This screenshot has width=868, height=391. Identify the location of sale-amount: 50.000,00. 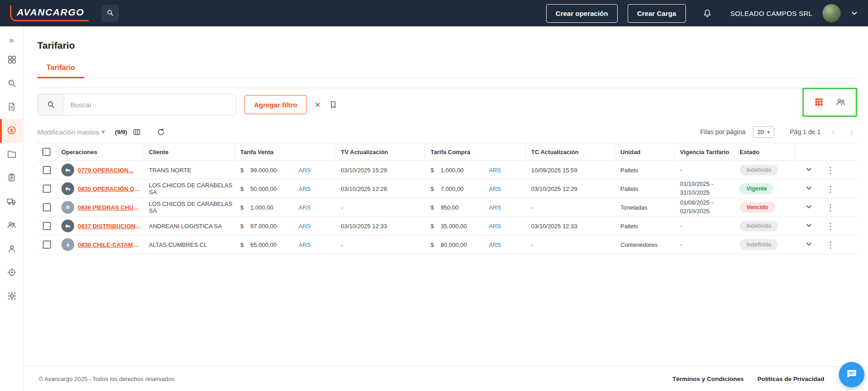
(274, 189).